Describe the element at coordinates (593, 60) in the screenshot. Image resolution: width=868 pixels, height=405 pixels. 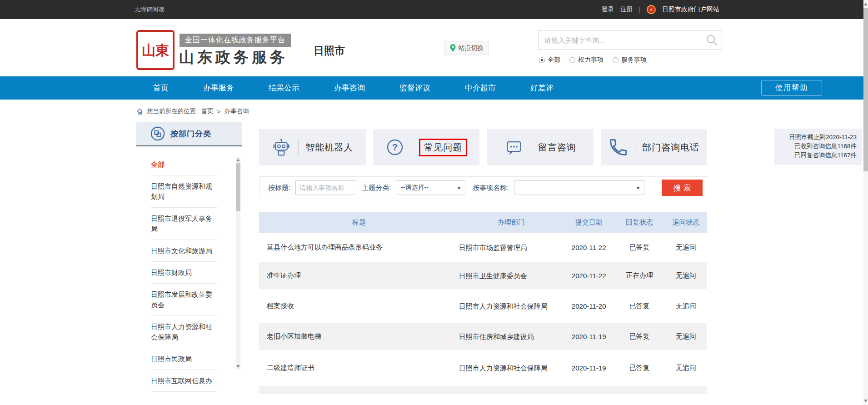
I see `search-scope-options: 全部 权力事项 服务事项` at that location.